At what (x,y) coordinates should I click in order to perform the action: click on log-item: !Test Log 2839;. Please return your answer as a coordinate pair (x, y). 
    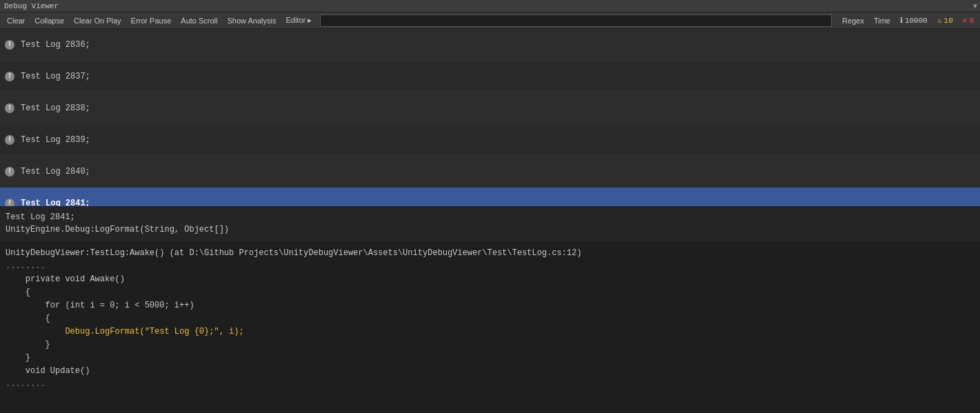
    Looking at the image, I should click on (490, 140).